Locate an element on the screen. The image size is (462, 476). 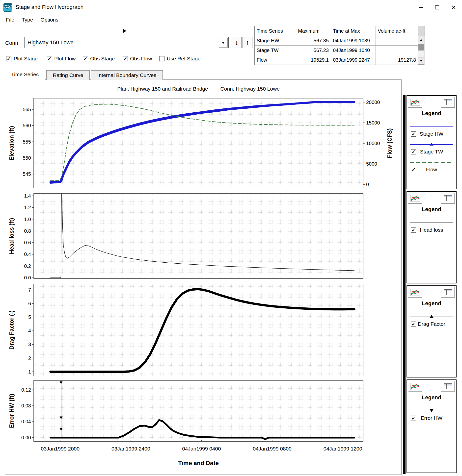
tab-time-series: Time Series is located at coordinates (25, 74).